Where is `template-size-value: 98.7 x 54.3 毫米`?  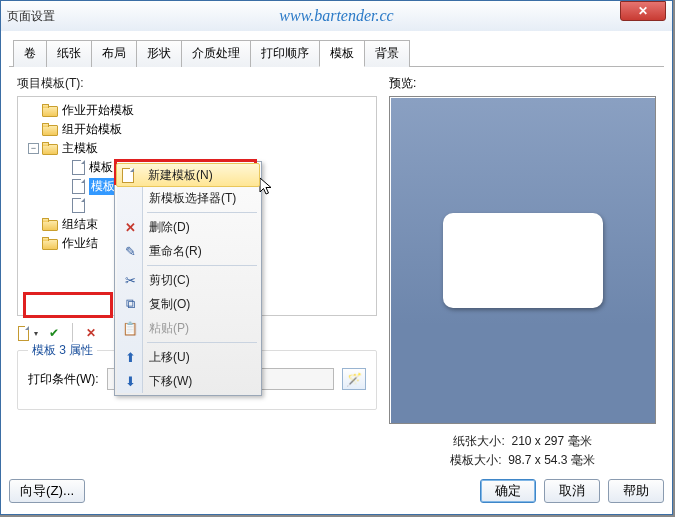 template-size-value: 98.7 x 54.3 毫米 is located at coordinates (552, 460).